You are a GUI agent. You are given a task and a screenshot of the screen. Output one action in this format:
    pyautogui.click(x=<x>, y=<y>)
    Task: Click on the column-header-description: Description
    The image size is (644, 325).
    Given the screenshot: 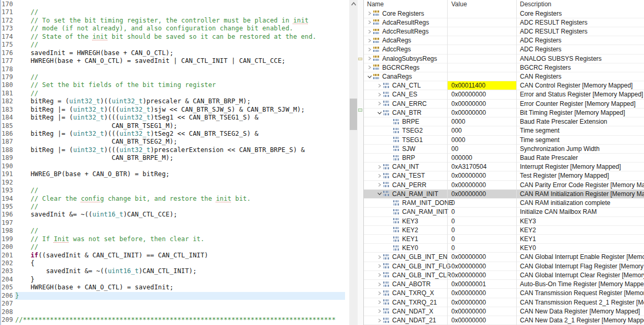 What is the action you would take?
    pyautogui.click(x=536, y=5)
    